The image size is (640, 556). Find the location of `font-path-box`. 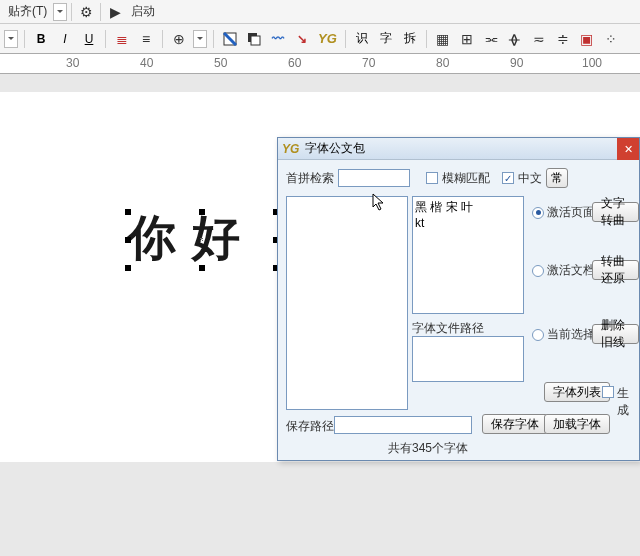

font-path-box is located at coordinates (468, 359).